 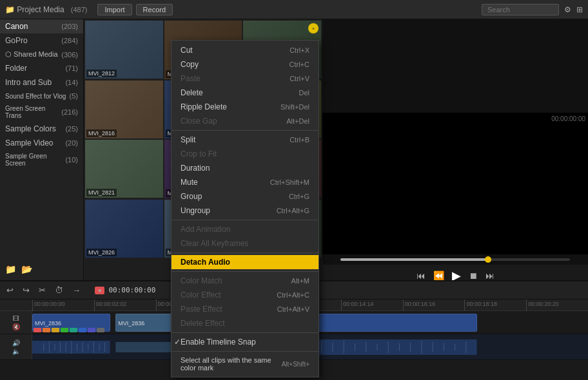 I want to click on ctx-cut-label: Cut, so click(x=187, y=50).